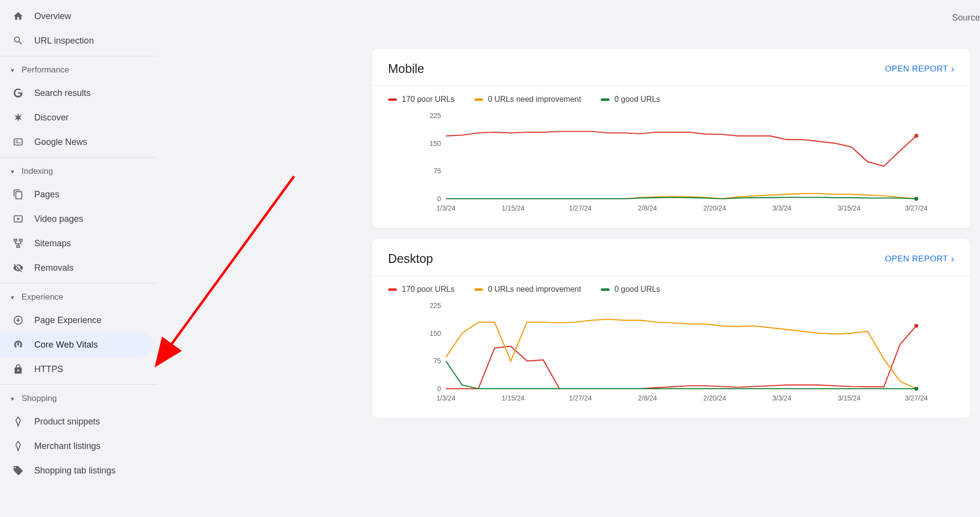  Describe the element at coordinates (966, 18) in the screenshot. I see `source-label: Source` at that location.